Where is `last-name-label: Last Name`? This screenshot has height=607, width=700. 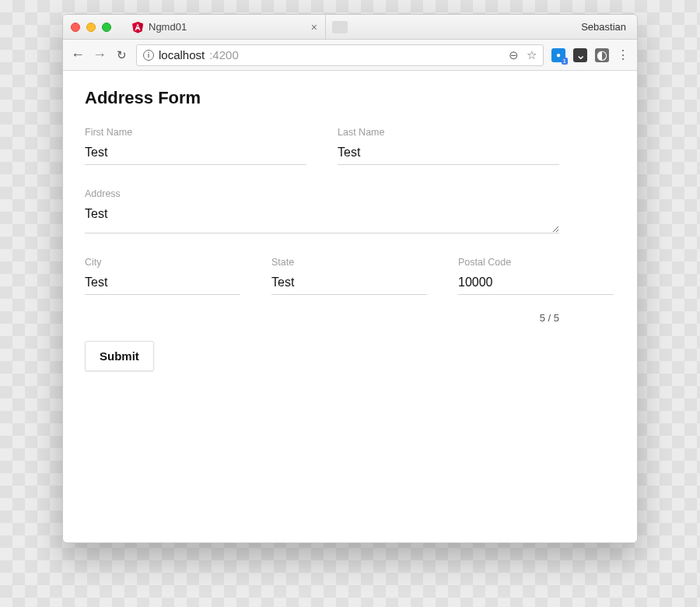 last-name-label: Last Name is located at coordinates (448, 132).